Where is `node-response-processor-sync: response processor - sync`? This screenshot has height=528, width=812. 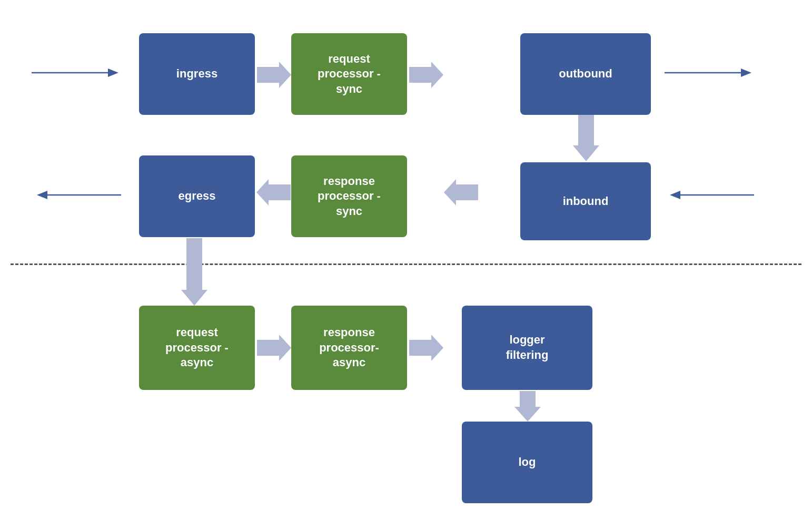
node-response-processor-sync: response processor - sync is located at coordinates (349, 196).